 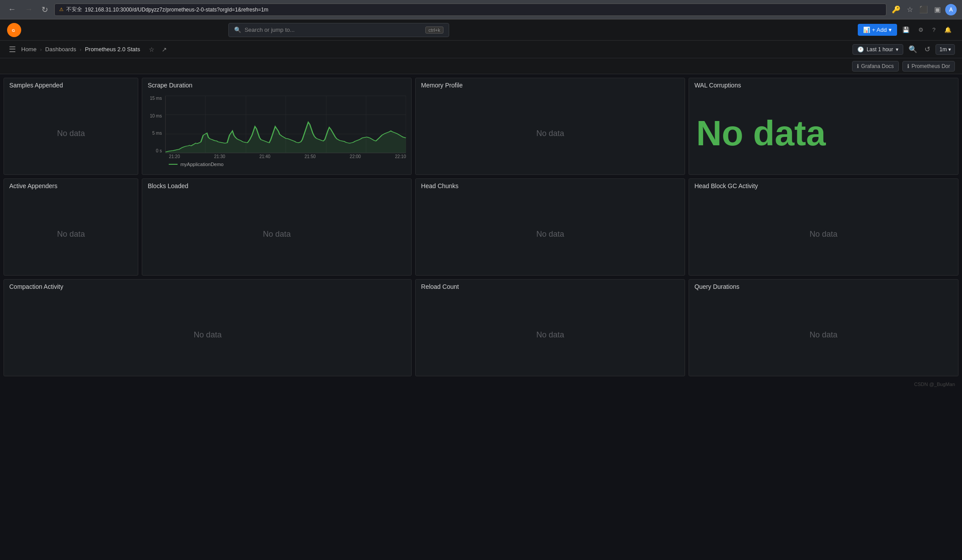 I want to click on prometheus-docs-link: ℹ Prometheus Dor, so click(x=928, y=66).